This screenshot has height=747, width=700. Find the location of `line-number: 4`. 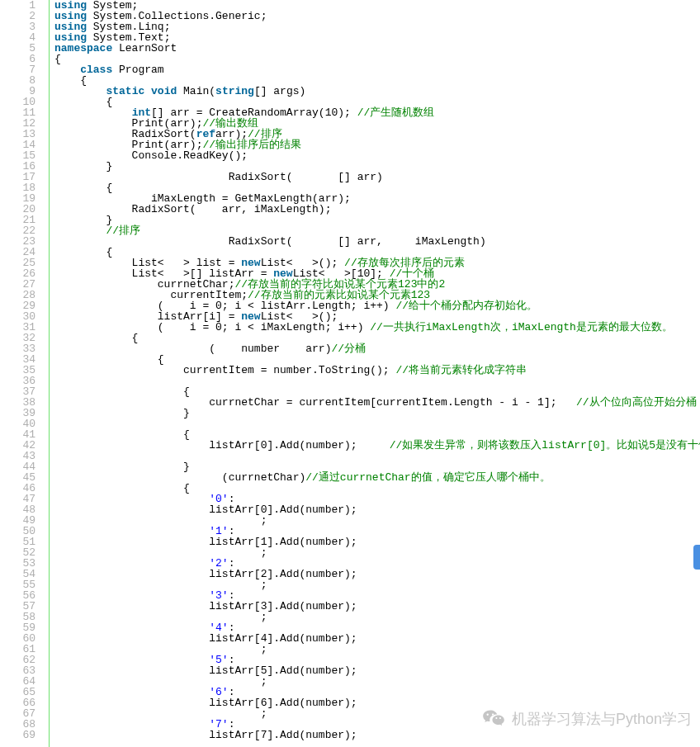

line-number: 4 is located at coordinates (21, 38).